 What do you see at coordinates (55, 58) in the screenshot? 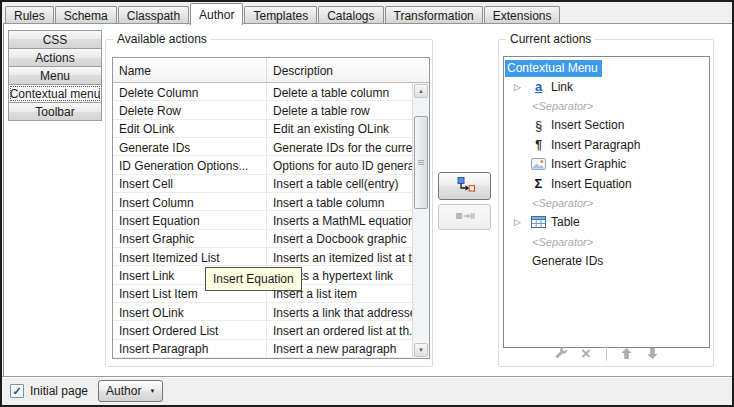
I see `sidebar-item-actions: Actions` at bounding box center [55, 58].